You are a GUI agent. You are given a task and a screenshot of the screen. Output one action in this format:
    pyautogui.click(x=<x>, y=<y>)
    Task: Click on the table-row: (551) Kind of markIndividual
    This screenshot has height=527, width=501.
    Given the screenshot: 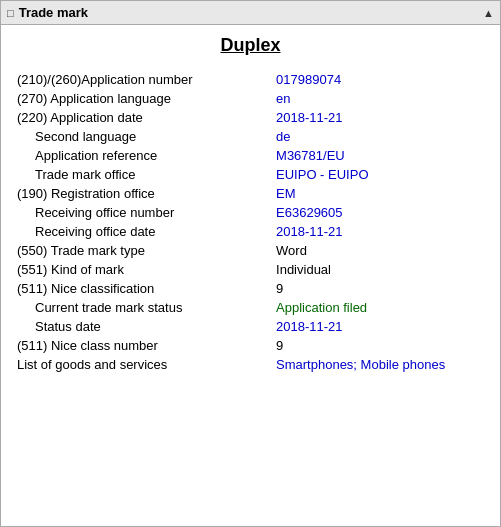 What is the action you would take?
    pyautogui.click(x=250, y=270)
    